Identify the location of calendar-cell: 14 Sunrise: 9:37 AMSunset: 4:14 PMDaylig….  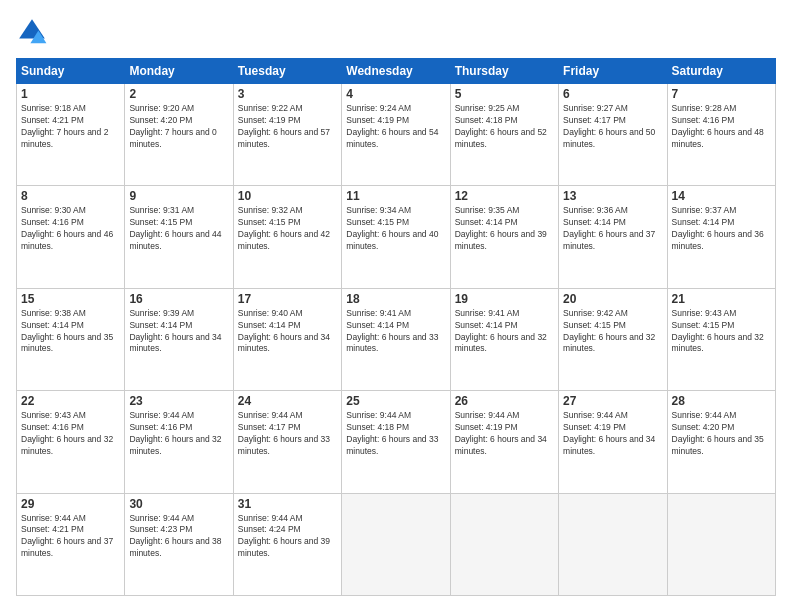
(721, 237).